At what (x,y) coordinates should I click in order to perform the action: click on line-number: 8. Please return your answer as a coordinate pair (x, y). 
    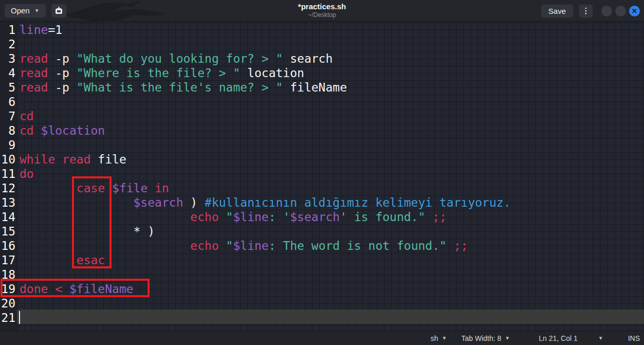
    Looking at the image, I should click on (8, 131).